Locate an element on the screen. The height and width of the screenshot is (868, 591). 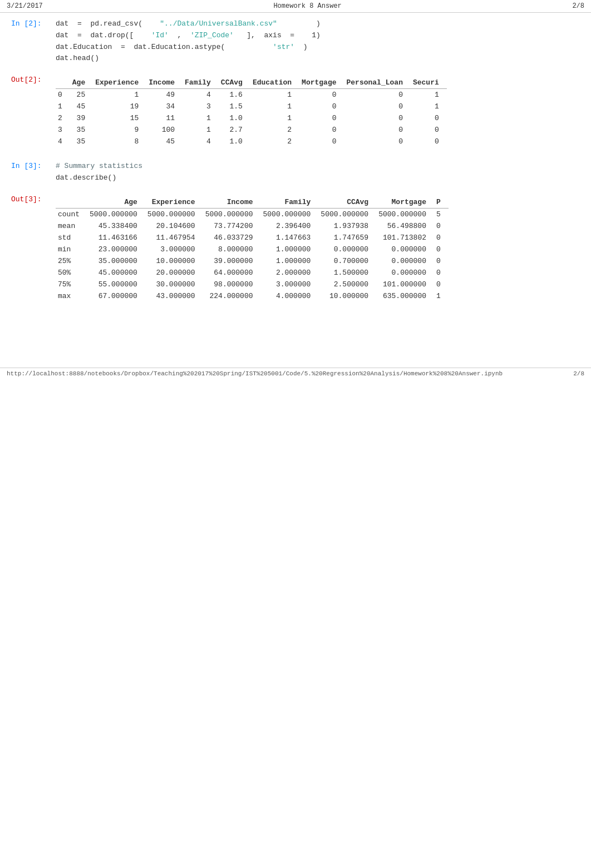
table-cell: 25 is located at coordinates (81, 95).